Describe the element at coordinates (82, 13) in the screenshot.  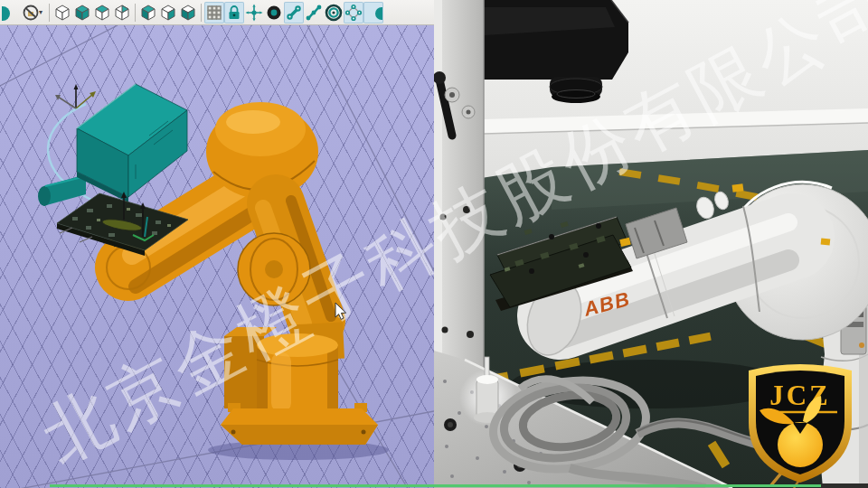
I see `cube-solid-icon` at that location.